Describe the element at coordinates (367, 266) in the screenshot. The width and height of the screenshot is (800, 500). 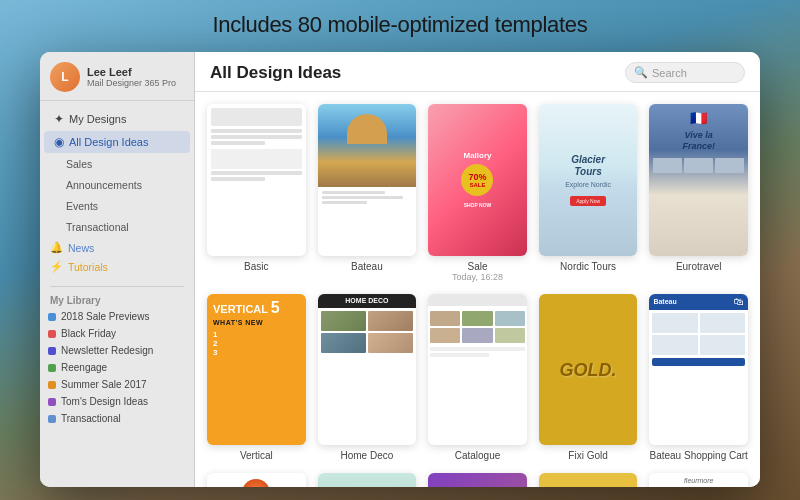
I see `template-label-bateau: Bateau` at that location.